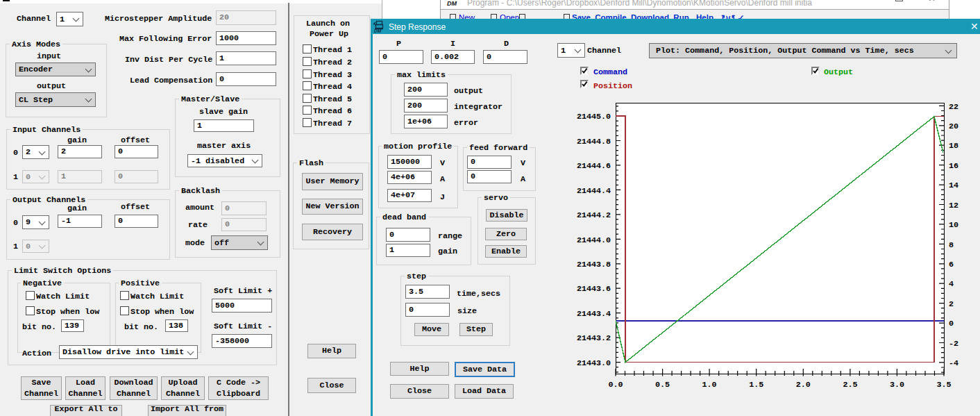 The height and width of the screenshot is (416, 980). What do you see at coordinates (594, 215) in the screenshot?
I see `svg-text: 21444.2` at bounding box center [594, 215].